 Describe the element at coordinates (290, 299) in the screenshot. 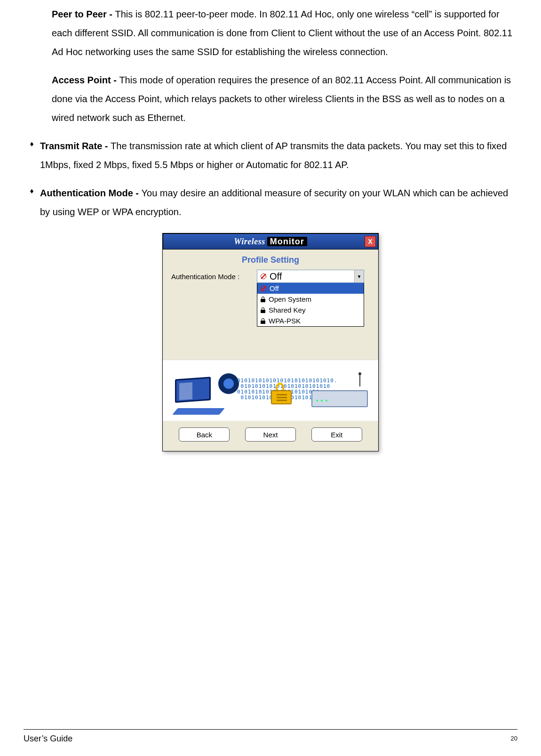

I see `option-open-label: Open System` at that location.